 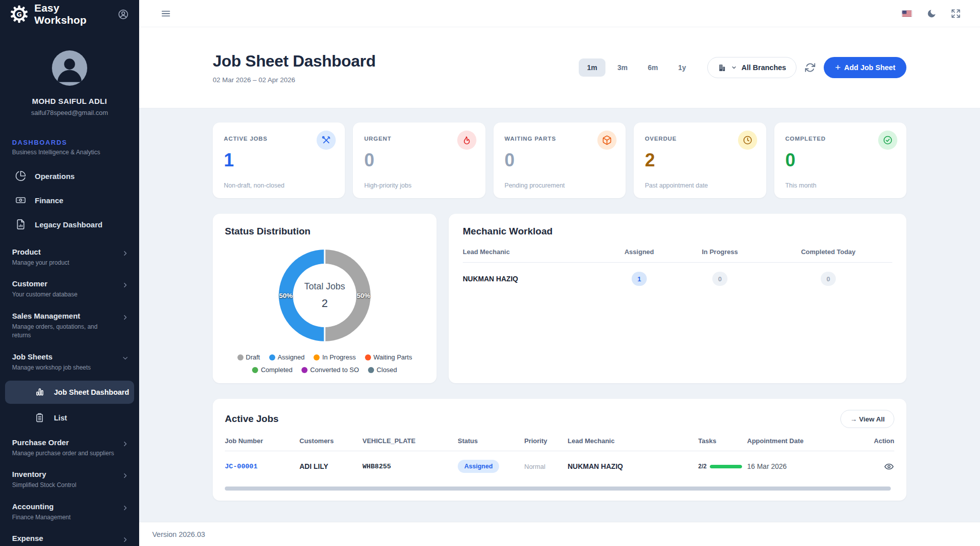 I want to click on sidebar-group-product: Product Manage your product, so click(x=70, y=257).